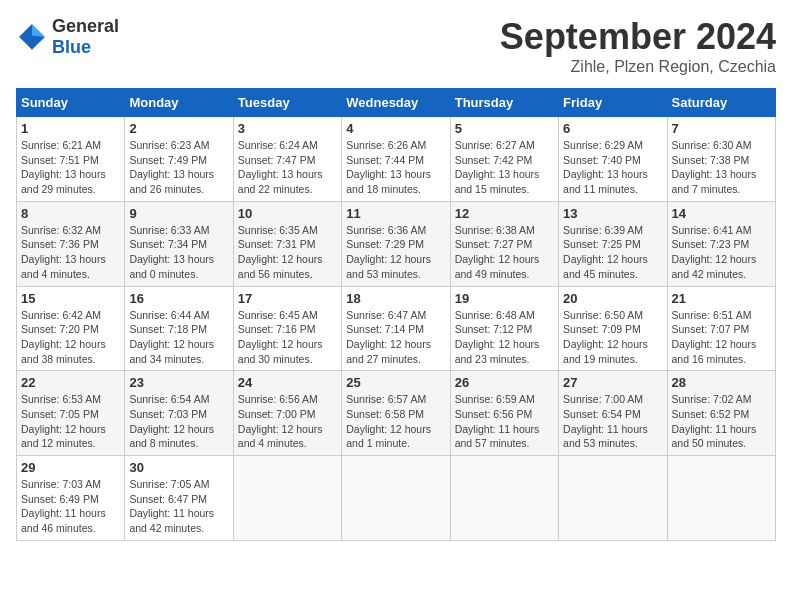 This screenshot has height=612, width=792. I want to click on day-info: Sunrise: 6:33 AM Sunset: 7:34 PM Dayligh…, so click(178, 252).